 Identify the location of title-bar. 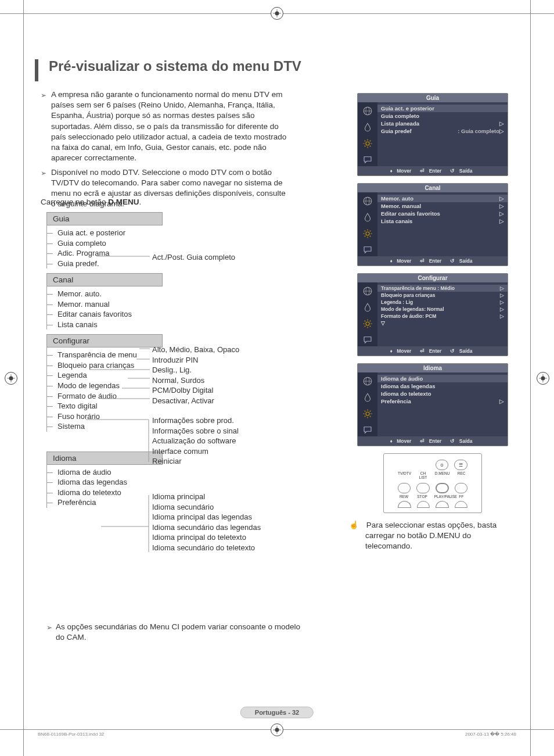
(37, 70).